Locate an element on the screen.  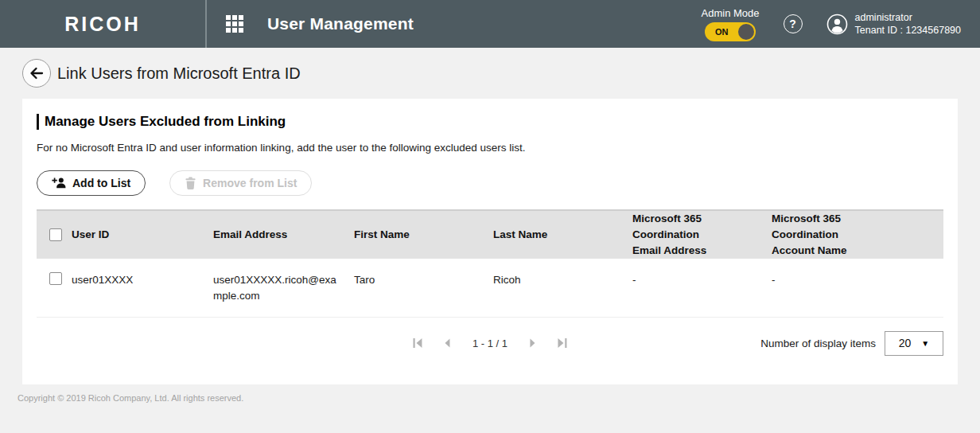
cell-user-id: user01XXXX is located at coordinates (139, 288).